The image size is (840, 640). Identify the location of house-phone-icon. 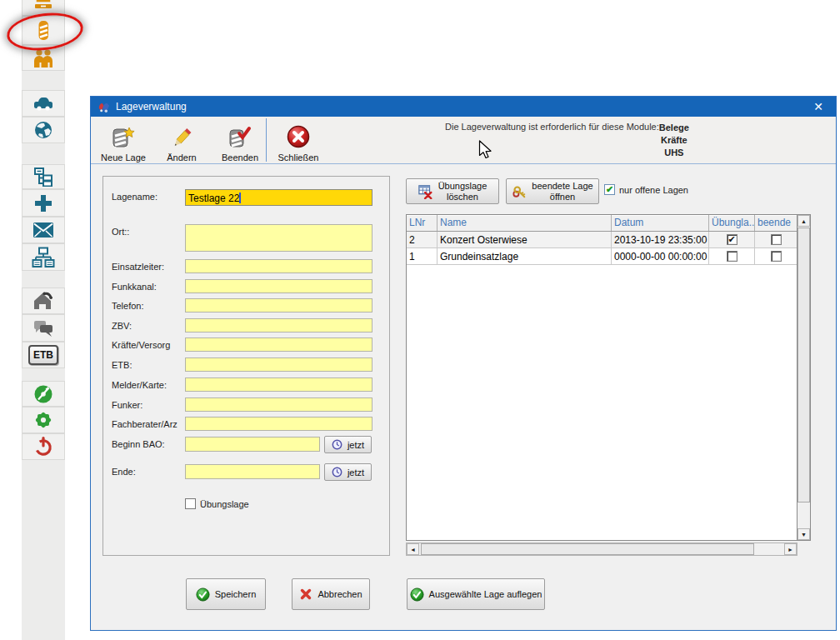
(43, 301).